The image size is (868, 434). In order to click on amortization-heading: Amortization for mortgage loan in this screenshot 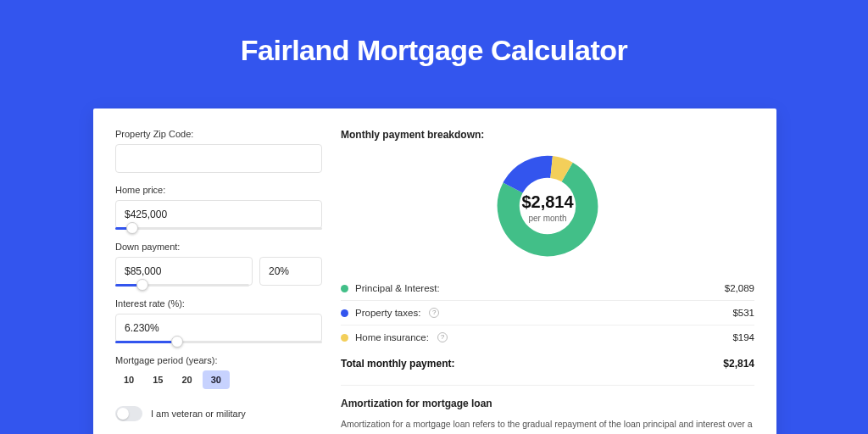, I will do `click(548, 403)`.